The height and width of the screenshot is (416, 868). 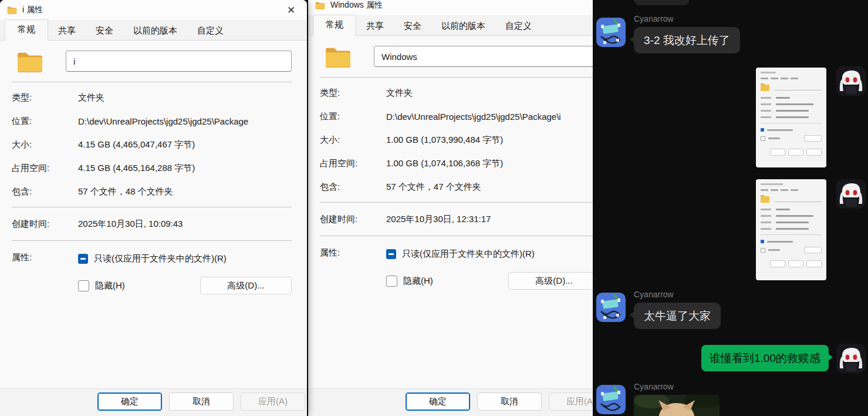 I want to click on row-value: 4.15 GB (4,465,047,467 字节), so click(x=136, y=145).